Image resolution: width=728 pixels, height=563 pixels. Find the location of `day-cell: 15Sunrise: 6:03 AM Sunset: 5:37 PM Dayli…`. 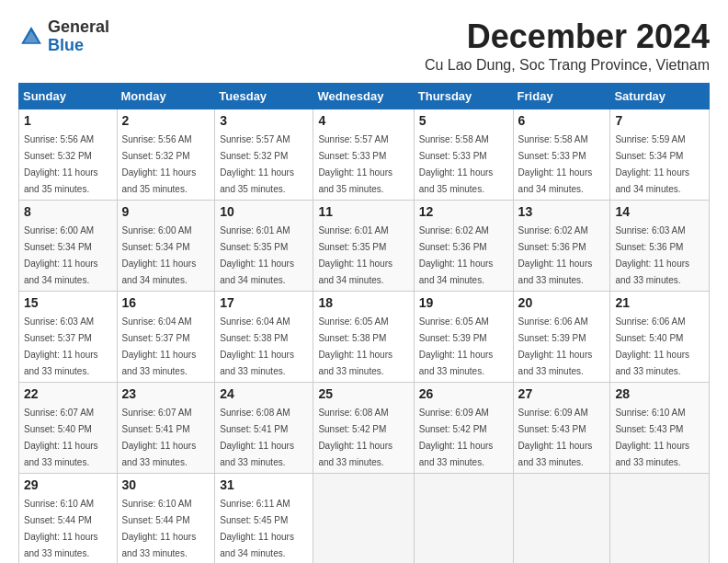

day-cell: 15Sunrise: 6:03 AM Sunset: 5:37 PM Dayli… is located at coordinates (68, 337).